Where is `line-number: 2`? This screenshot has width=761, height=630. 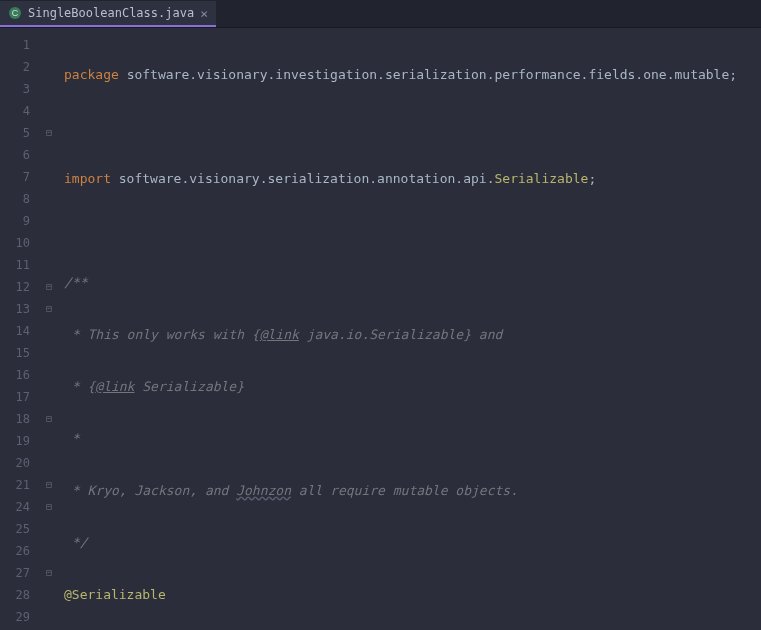 line-number: 2 is located at coordinates (20, 67).